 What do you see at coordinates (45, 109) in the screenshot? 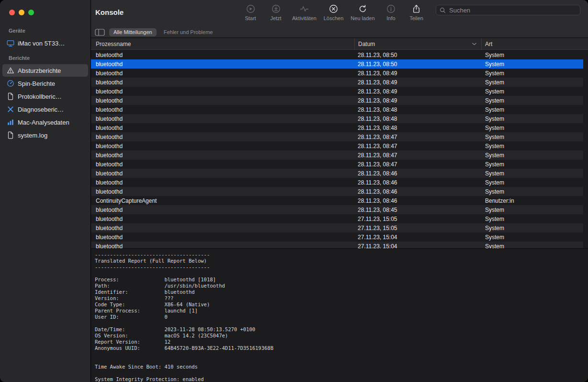
I see `sidebar-item-diagnoseberic: Diagnoseberic…` at bounding box center [45, 109].